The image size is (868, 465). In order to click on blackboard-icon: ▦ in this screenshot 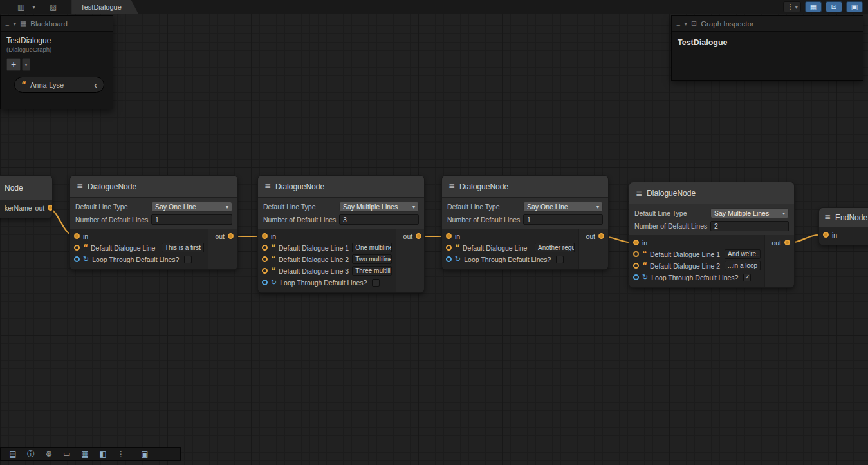, I will do `click(23, 23)`.